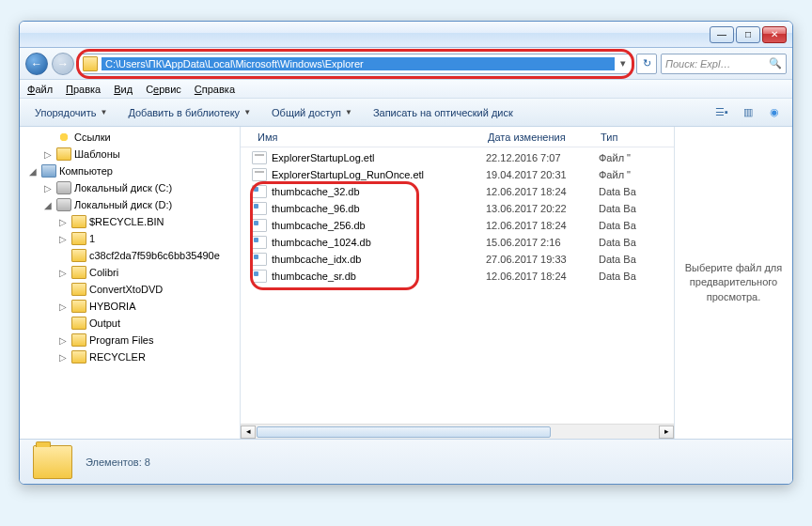  I want to click on col-name: Имя, so click(367, 137).